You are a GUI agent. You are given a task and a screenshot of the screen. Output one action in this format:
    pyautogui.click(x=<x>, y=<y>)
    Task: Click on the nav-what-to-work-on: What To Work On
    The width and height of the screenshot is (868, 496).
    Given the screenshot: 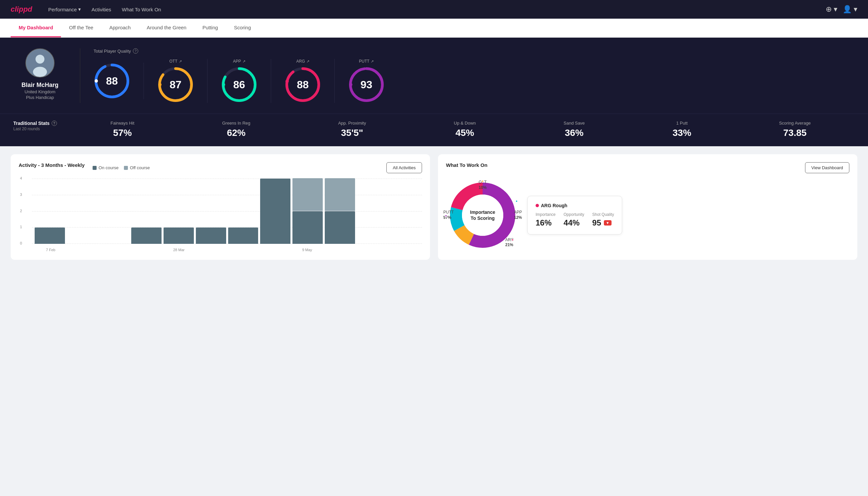 What is the action you would take?
    pyautogui.click(x=142, y=10)
    